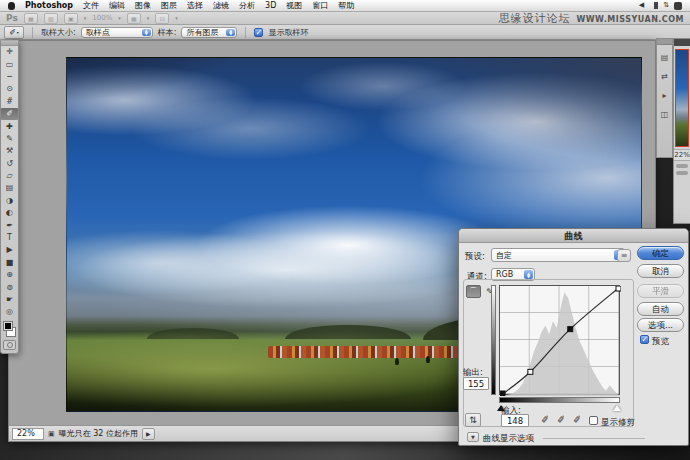  What do you see at coordinates (664, 114) in the screenshot?
I see `panel-icon-layers: ◫` at bounding box center [664, 114].